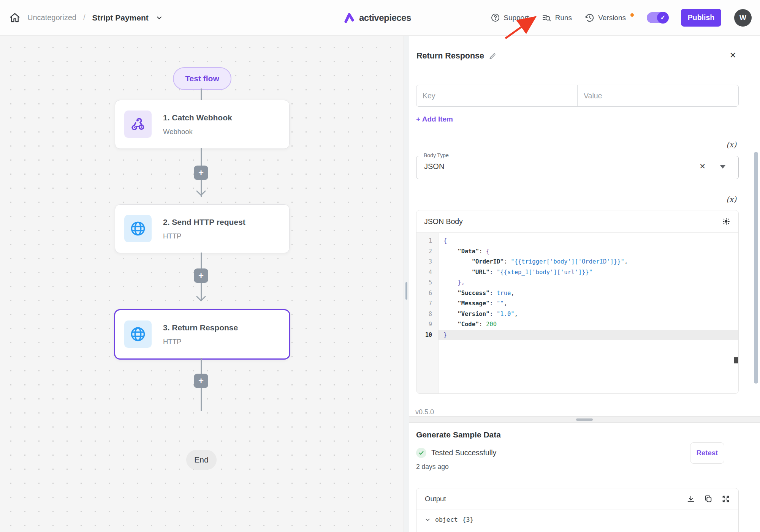 This screenshot has width=760, height=532. What do you see at coordinates (657, 17) in the screenshot?
I see `flow-enabled-toggle: ✓` at bounding box center [657, 17].